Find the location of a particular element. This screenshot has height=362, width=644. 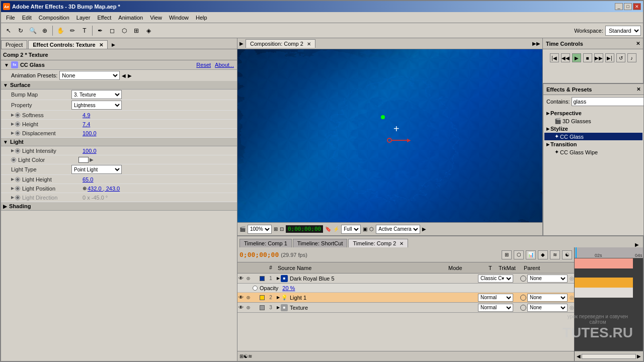

timeline-tab-shortcut: Timeline: ShortCut is located at coordinates (320, 243).